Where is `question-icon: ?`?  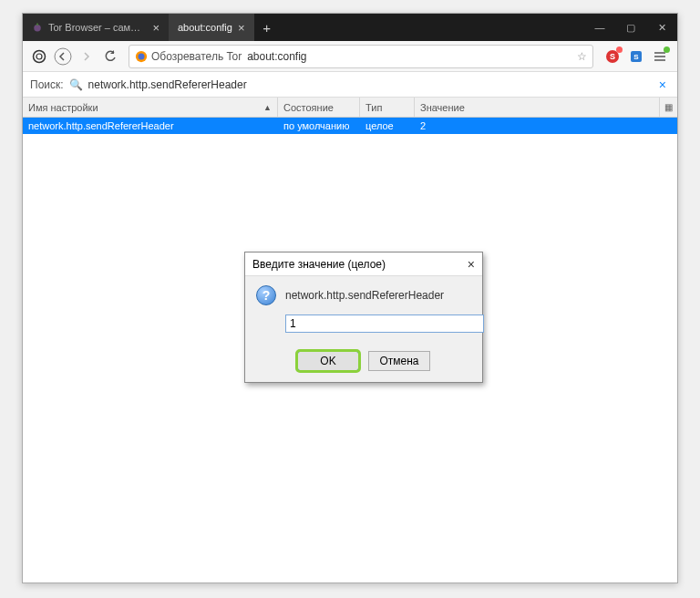 question-icon: ? is located at coordinates (266, 295).